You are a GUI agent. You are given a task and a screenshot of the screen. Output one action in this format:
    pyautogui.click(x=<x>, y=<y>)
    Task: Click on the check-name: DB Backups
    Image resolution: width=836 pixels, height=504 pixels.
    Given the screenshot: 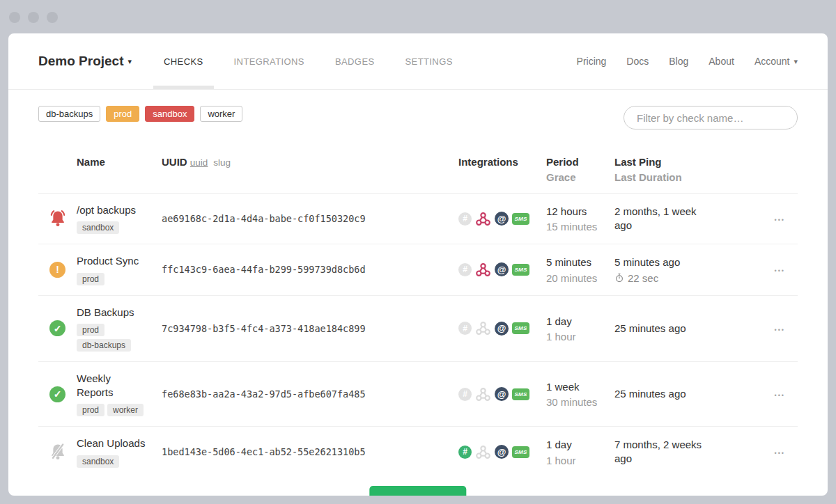 What is the action you would take?
    pyautogui.click(x=111, y=313)
    